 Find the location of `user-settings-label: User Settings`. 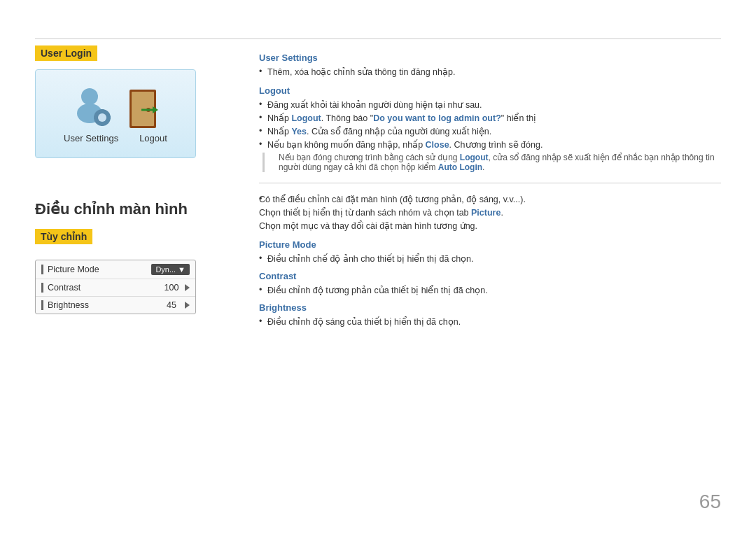

user-settings-label: User Settings is located at coordinates (91, 139).